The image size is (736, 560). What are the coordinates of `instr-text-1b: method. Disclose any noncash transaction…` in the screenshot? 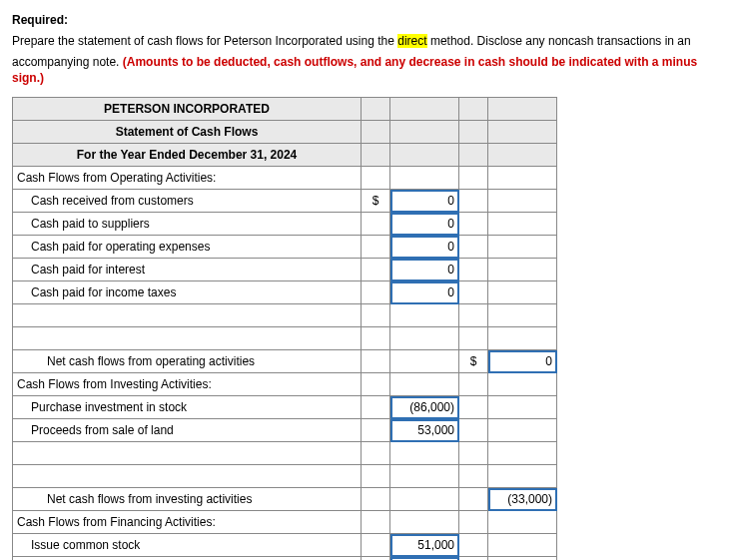 It's located at (559, 41).